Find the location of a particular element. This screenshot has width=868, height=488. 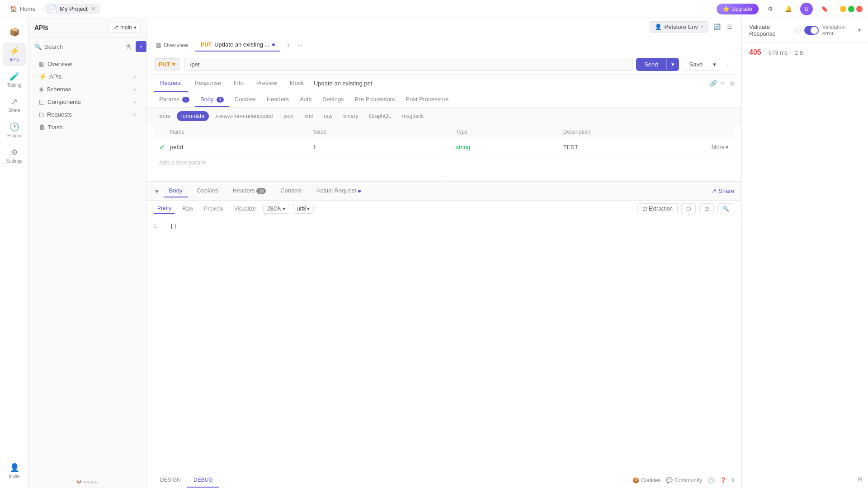

encoding-dropdown: utf8 ▾ is located at coordinates (303, 209).